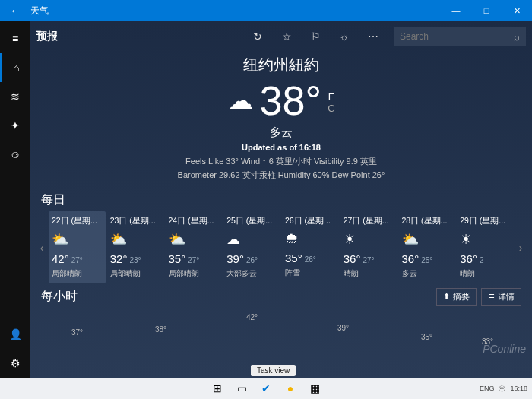  I want to click on chart-icon: ⬆, so click(447, 296).